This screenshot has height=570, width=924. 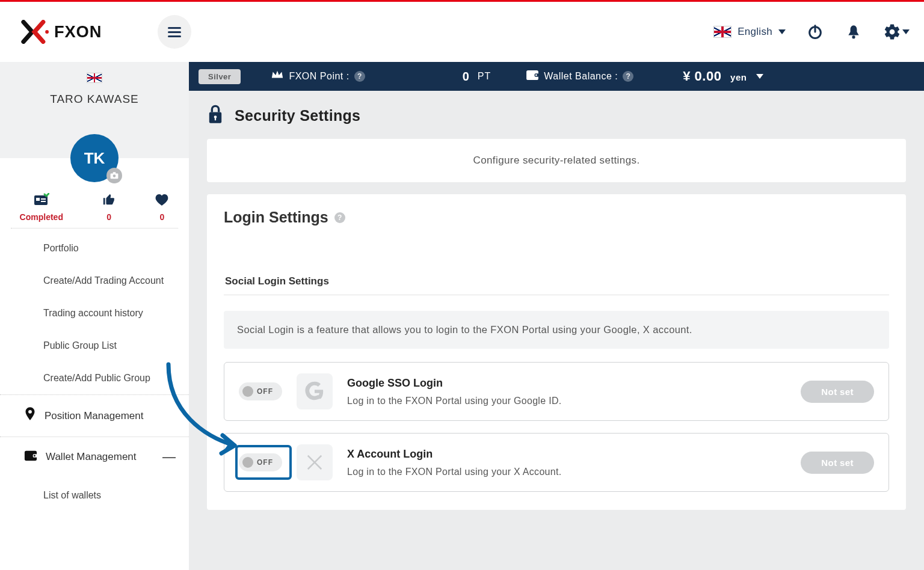 I want to click on id-card-check-icon, so click(x=42, y=200).